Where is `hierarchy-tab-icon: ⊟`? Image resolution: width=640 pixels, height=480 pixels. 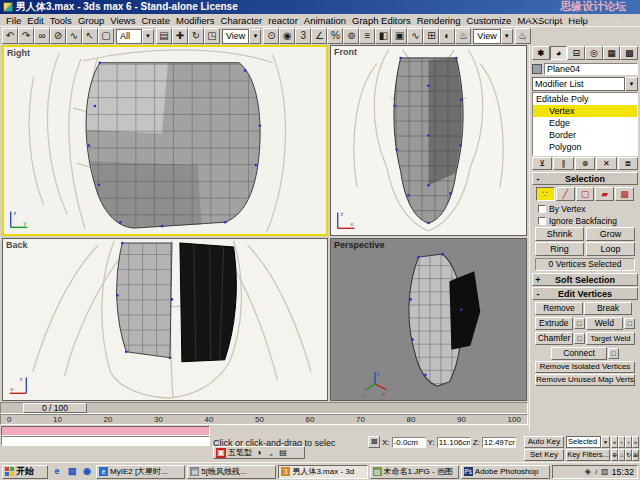 hierarchy-tab-icon: ⊟ is located at coordinates (576, 53).